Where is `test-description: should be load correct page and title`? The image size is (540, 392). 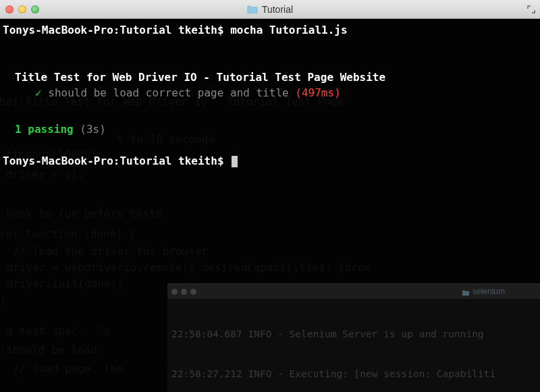 test-description: should be load correct page and title is located at coordinates (169, 93).